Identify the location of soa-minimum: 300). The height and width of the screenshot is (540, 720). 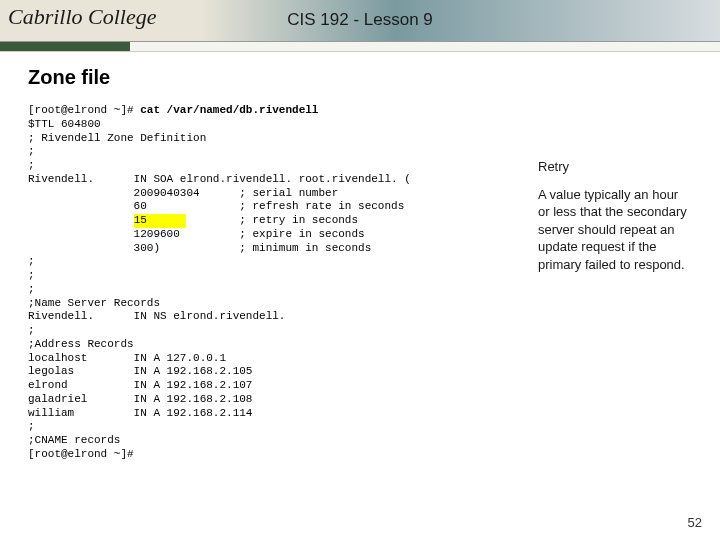
(134, 248).